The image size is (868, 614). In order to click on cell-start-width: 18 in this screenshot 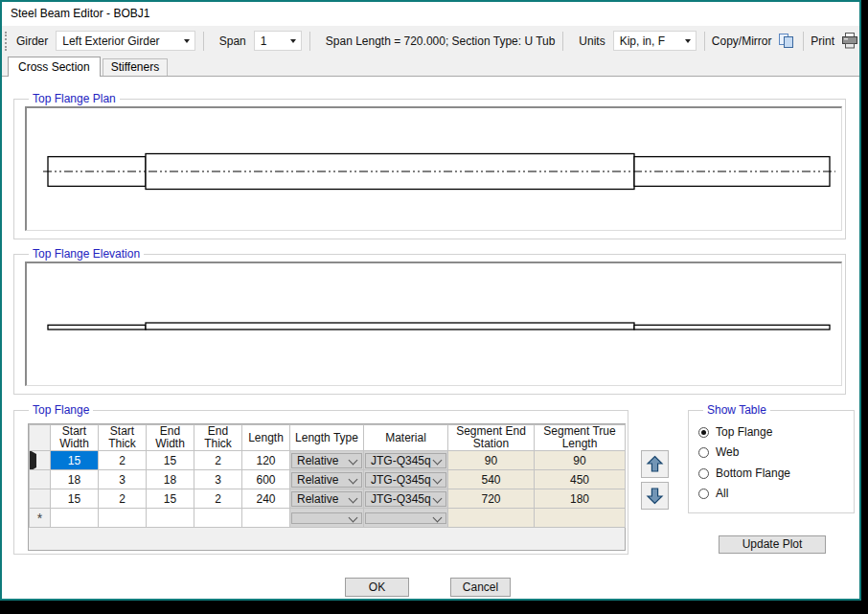, I will do `click(75, 480)`.